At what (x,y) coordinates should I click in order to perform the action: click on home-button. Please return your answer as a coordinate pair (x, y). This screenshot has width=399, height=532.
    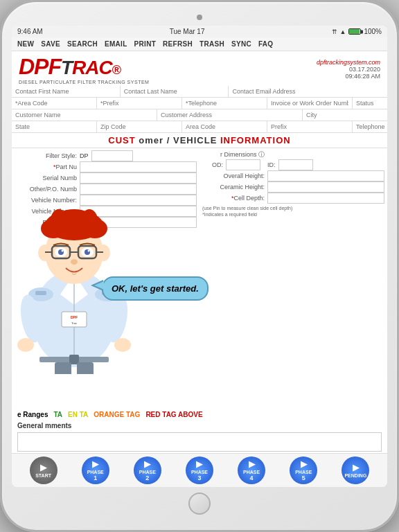
    Looking at the image, I should click on (200, 504).